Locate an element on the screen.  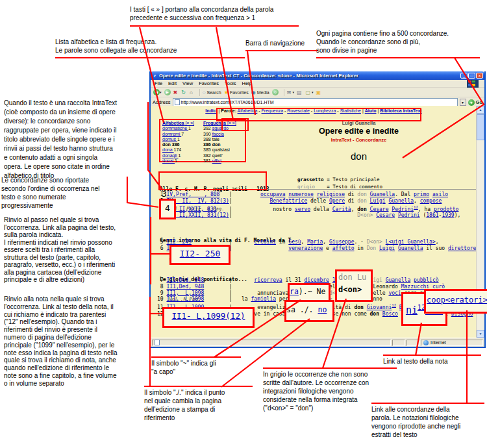
concordance-row: 4 IV, II,XXII, 831(12)| D<on> Cesare Ped… is located at coordinates (309, 216).